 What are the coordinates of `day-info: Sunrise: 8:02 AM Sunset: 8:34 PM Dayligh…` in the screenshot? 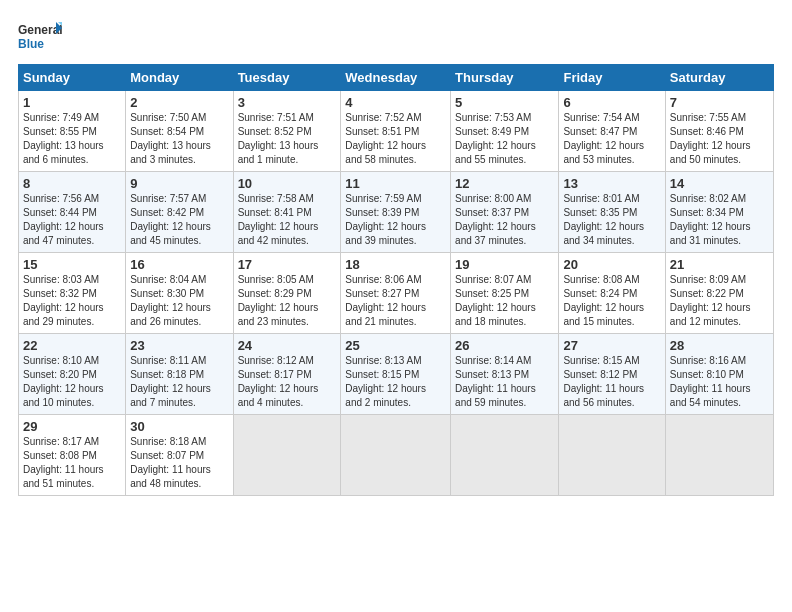 It's located at (720, 220).